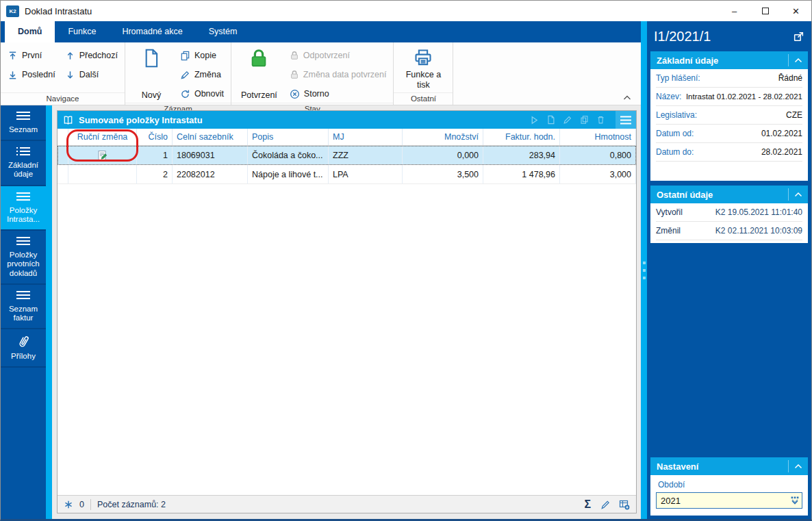  I want to click on change-confirm-date-button: Změna data potvrzení, so click(338, 75).